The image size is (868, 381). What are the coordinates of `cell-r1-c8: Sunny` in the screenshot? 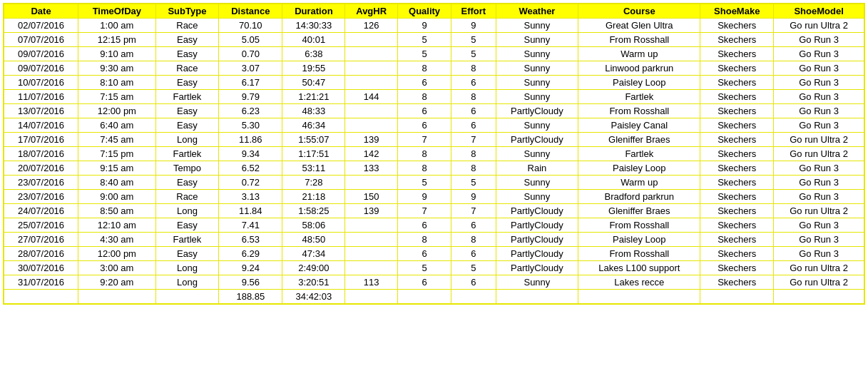 It's located at (537, 40).